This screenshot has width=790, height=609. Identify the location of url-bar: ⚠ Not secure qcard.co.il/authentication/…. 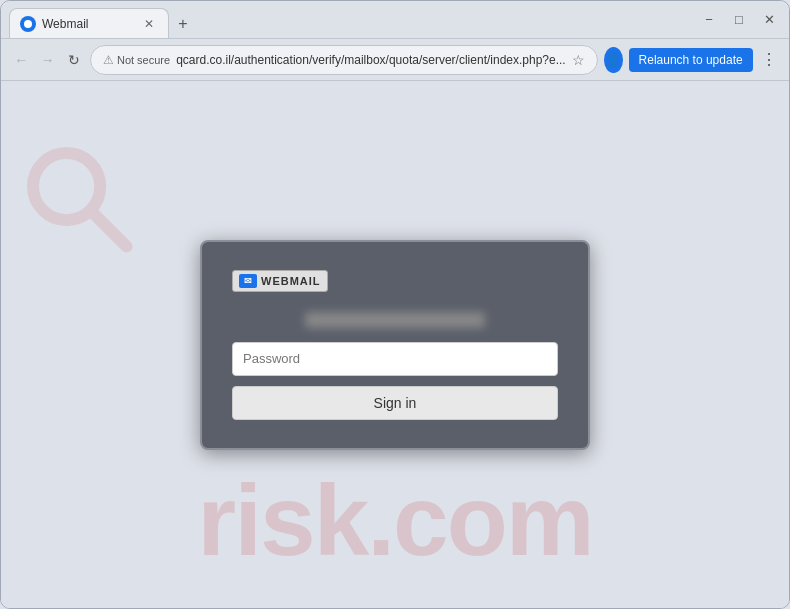
(344, 60).